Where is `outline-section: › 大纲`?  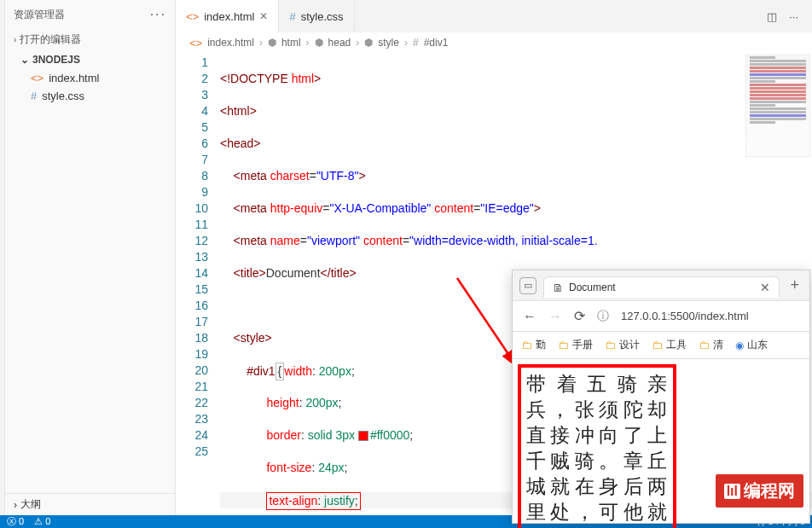
outline-section: › 大纲 is located at coordinates (90, 504).